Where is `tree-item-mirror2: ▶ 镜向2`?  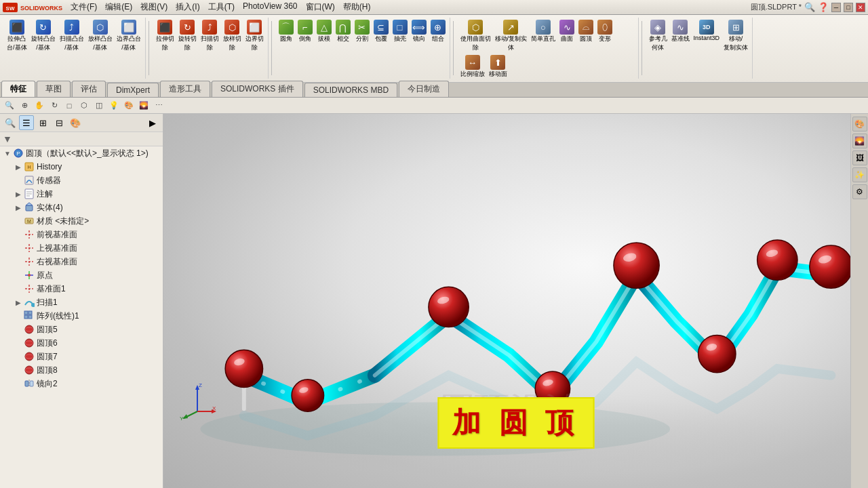 tree-item-mirror2: ▶ 镜向2 is located at coordinates (81, 384).